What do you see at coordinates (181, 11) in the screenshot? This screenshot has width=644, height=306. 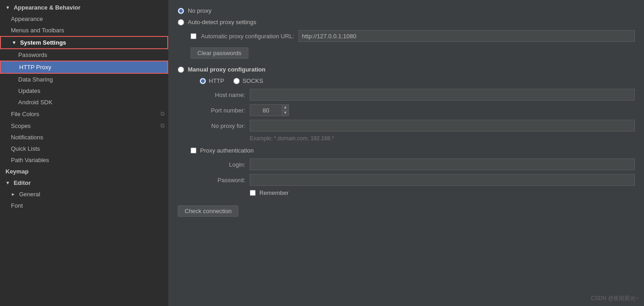 I see `no-proxy-radio` at bounding box center [181, 11].